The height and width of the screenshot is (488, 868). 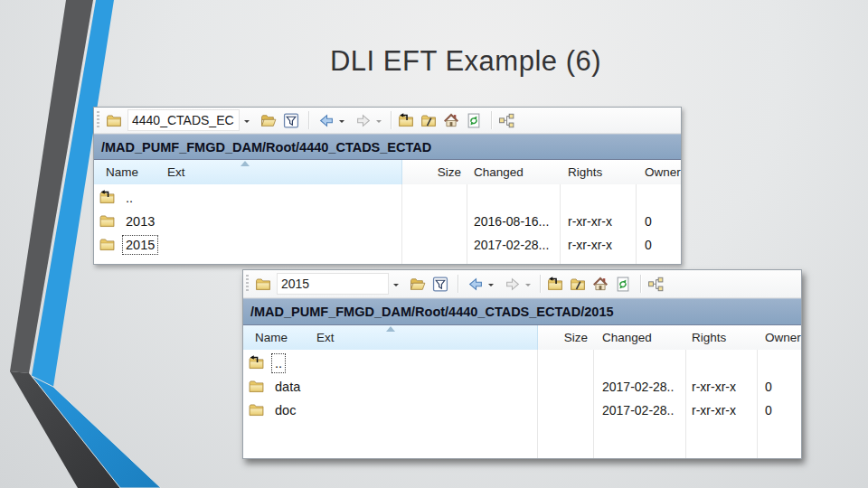 I want to click on file-row: data 2017-02-28.. r-xr-xr-x 0, so click(x=523, y=387).